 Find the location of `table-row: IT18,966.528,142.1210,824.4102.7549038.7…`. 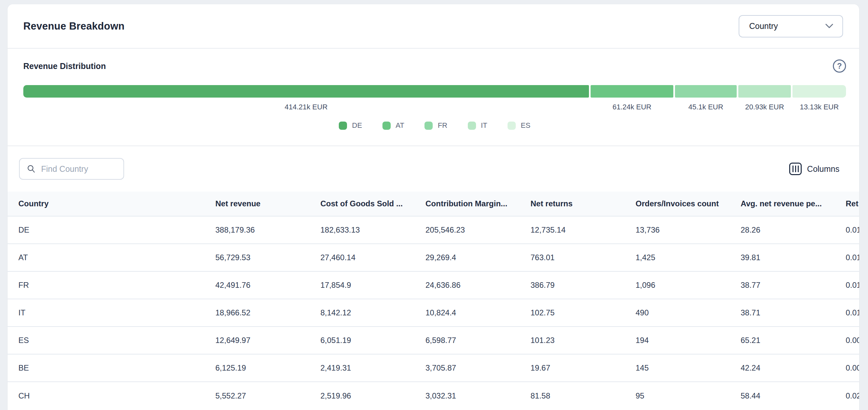

table-row: IT18,966.528,142.1210,824.4102.7549038.7… is located at coordinates (433, 313).